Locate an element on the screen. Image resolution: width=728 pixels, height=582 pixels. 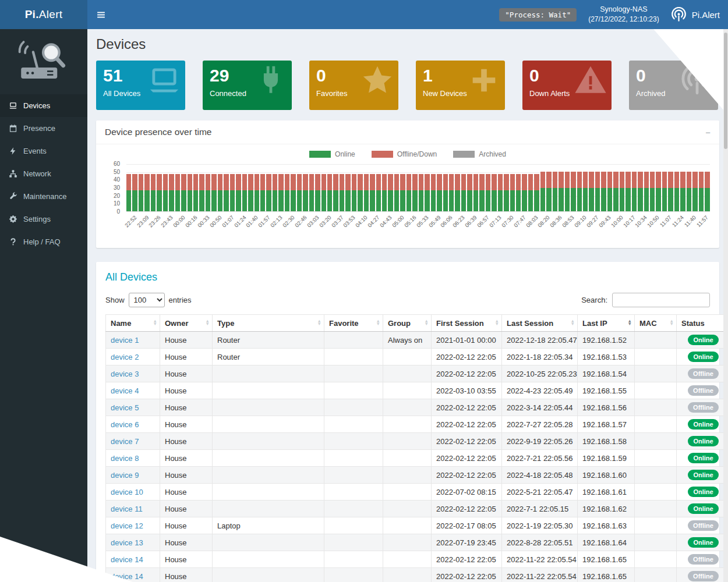
page-length-select: 100 is located at coordinates (147, 300).